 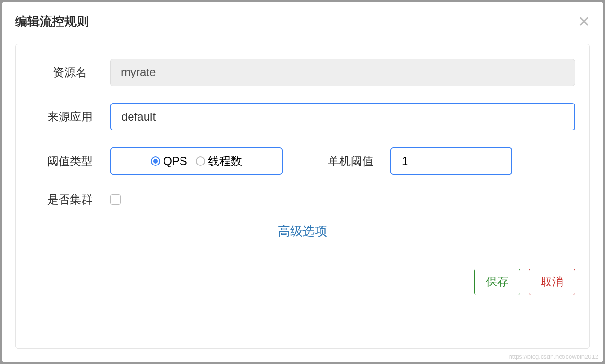 I want to click on threshold-input, so click(x=451, y=161).